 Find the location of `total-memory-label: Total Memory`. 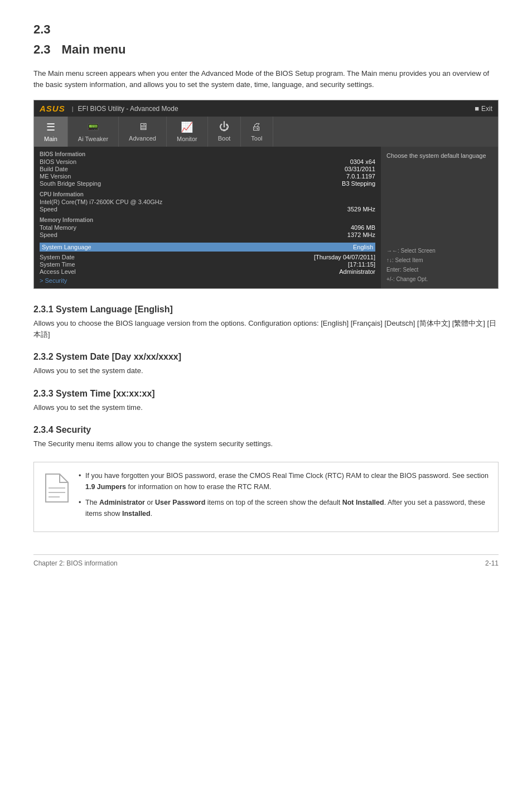

total-memory-label: Total Memory is located at coordinates (58, 228).